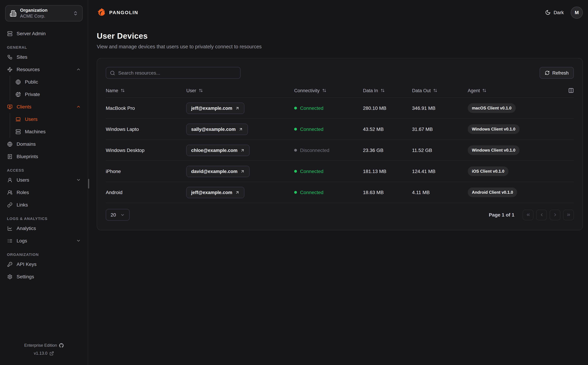  What do you see at coordinates (124, 13) in the screenshot?
I see `brand-name: PANGOLIN` at bounding box center [124, 13].